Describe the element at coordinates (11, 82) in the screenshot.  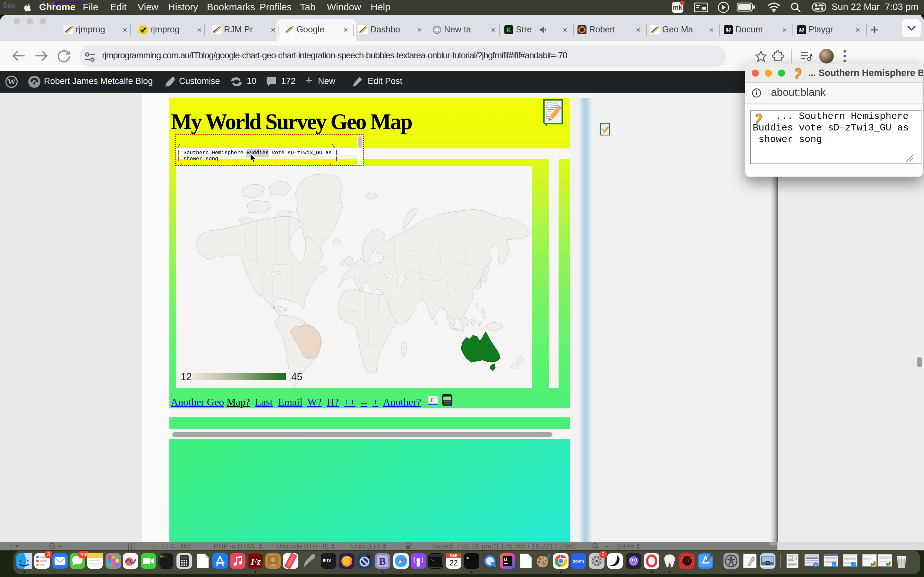
I see `svg-text: W` at that location.